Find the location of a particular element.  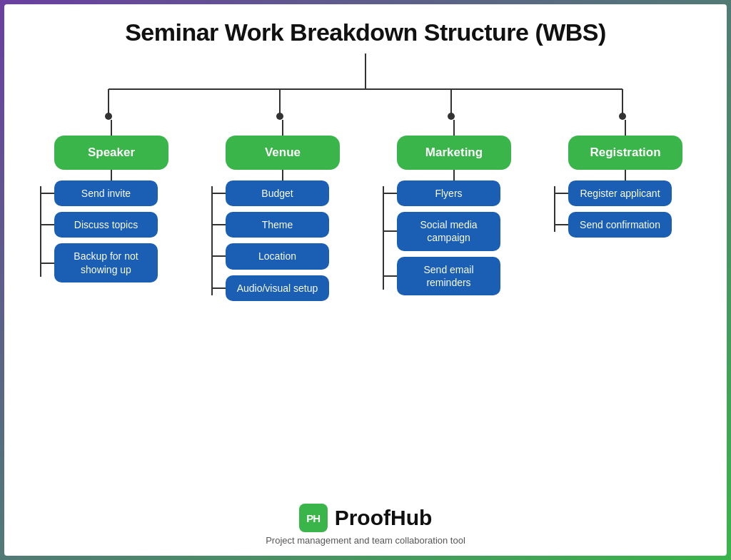

footer: PH ProofHub Project management and team … is located at coordinates (366, 526).